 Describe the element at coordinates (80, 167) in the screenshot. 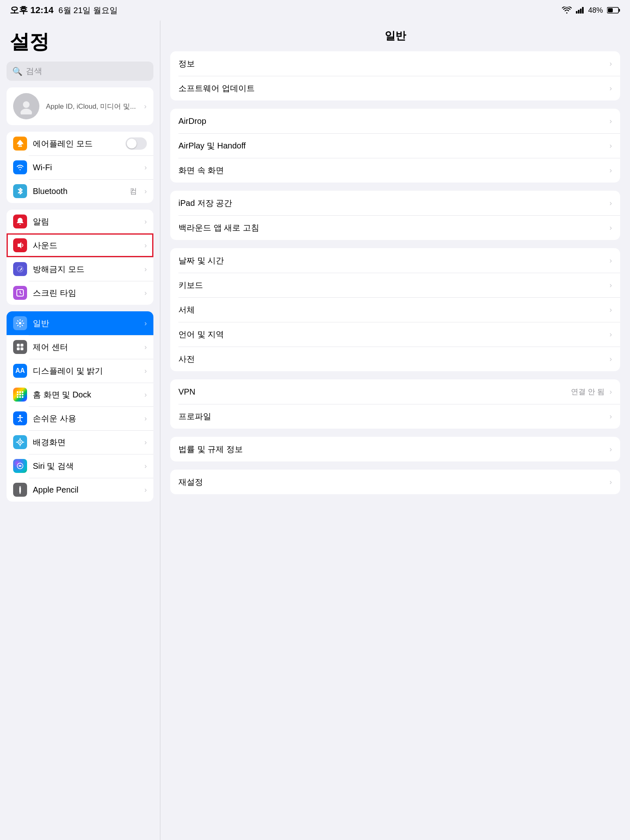

I see `sidebar-item-wifi: Wi-Fi ›` at that location.